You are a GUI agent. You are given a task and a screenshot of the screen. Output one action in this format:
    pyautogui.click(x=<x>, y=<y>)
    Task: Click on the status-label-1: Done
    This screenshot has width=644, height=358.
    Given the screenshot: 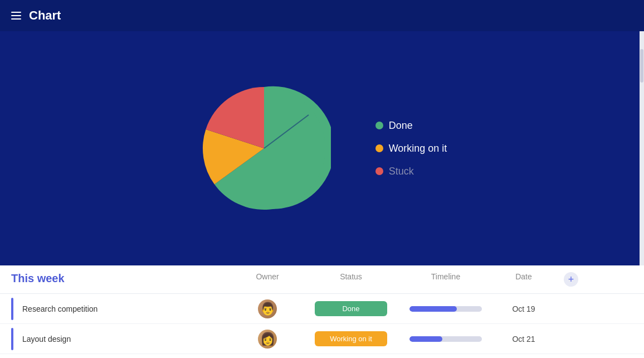 What is the action you would take?
    pyautogui.click(x=351, y=309)
    